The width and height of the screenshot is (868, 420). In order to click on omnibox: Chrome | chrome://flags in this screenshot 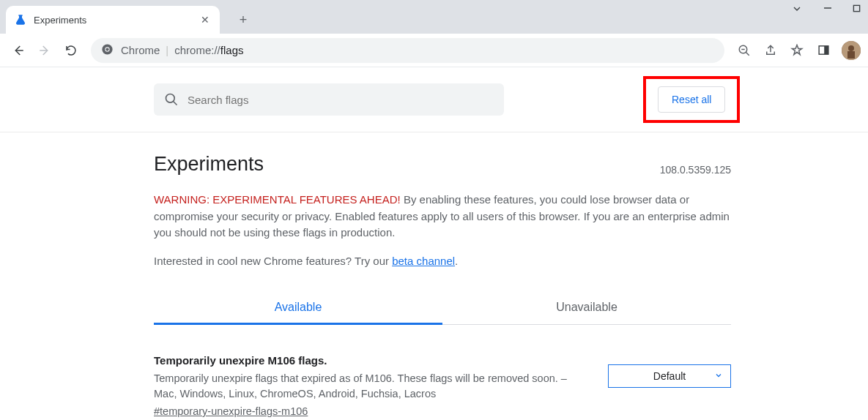, I will do `click(407, 50)`.